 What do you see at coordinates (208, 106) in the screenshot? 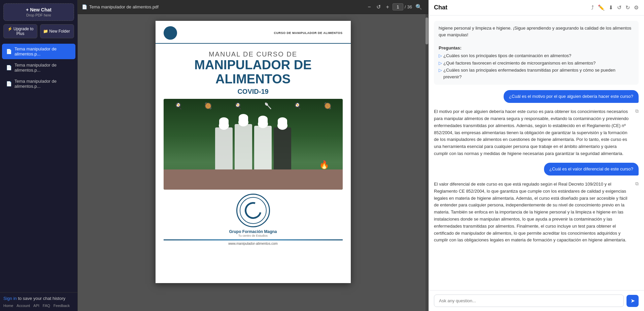
I see `pot-icon: 🥘` at bounding box center [208, 106].